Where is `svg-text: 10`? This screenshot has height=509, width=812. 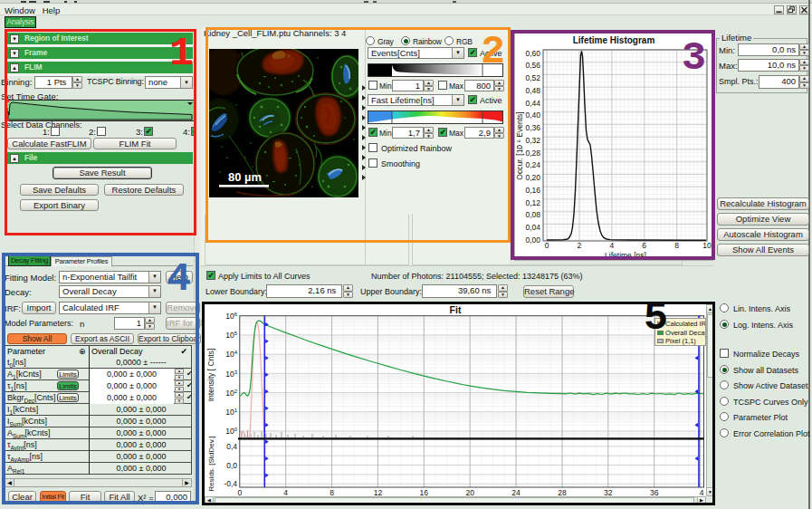 svg-text: 10 is located at coordinates (707, 245).